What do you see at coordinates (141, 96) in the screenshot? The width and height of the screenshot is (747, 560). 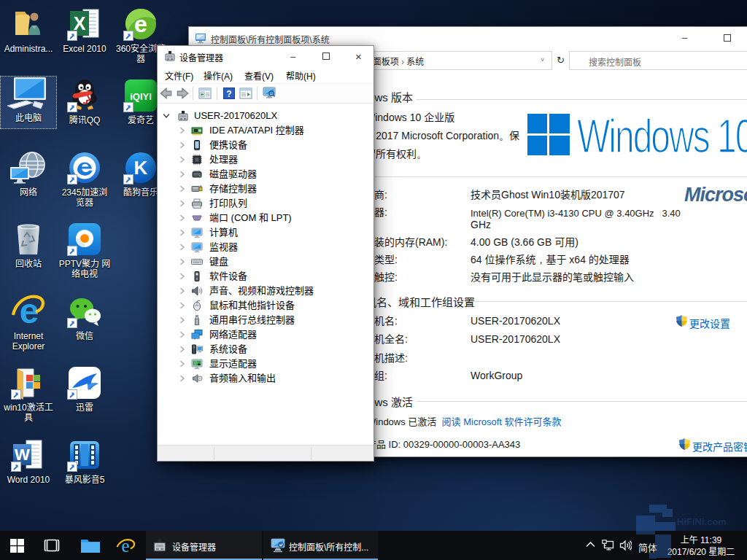 I see `svg-text: iQIYI` at bounding box center [141, 96].